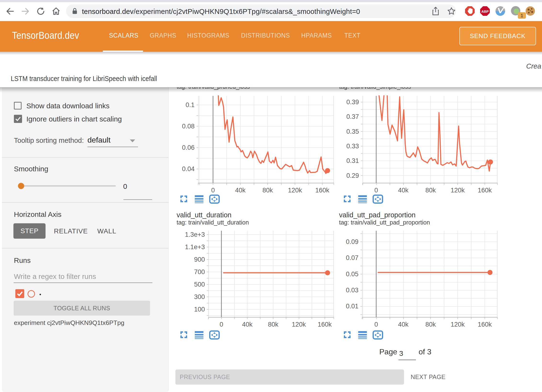  What do you see at coordinates (403, 324) in the screenshot?
I see `svg-text: 40k` at bounding box center [403, 324].